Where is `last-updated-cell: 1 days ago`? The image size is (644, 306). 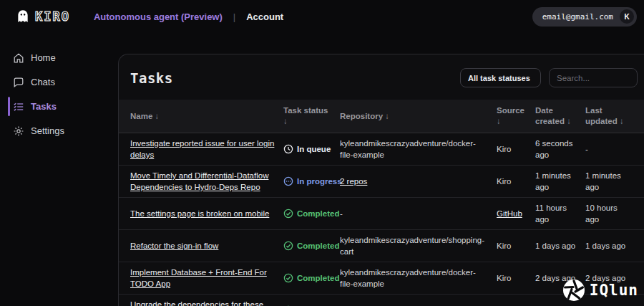 last-updated-cell: 1 days ago is located at coordinates (612, 246).